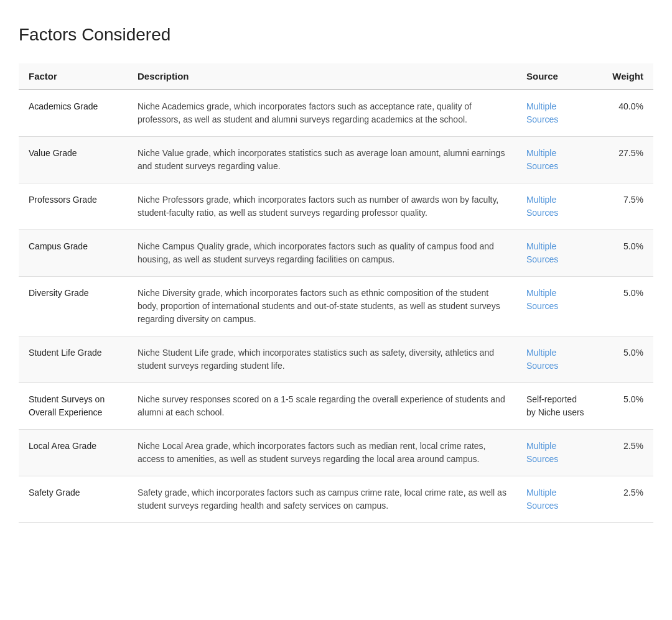  Describe the element at coordinates (336, 453) in the screenshot. I see `table-row: Local Area GradeNiche Local Area grade, …` at that location.